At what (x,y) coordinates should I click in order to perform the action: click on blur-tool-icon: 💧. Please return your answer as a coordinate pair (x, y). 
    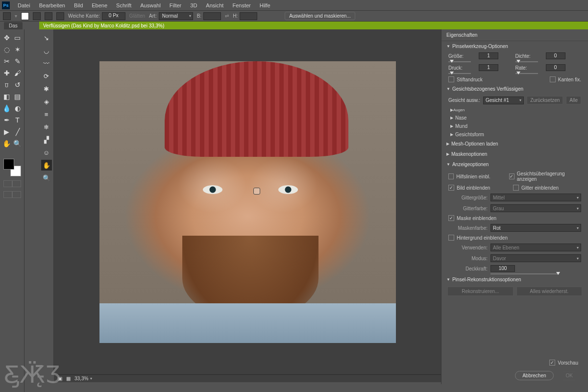
    Looking at the image, I should click on (7, 108).